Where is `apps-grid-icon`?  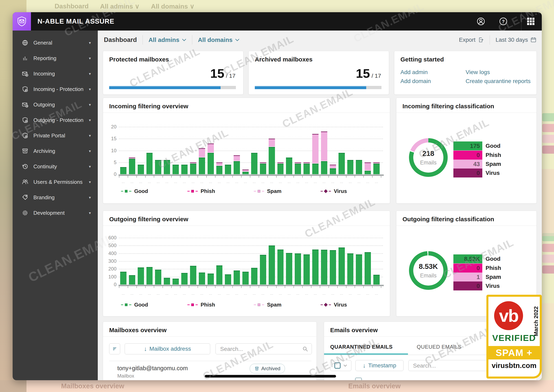
apps-grid-icon is located at coordinates (531, 21).